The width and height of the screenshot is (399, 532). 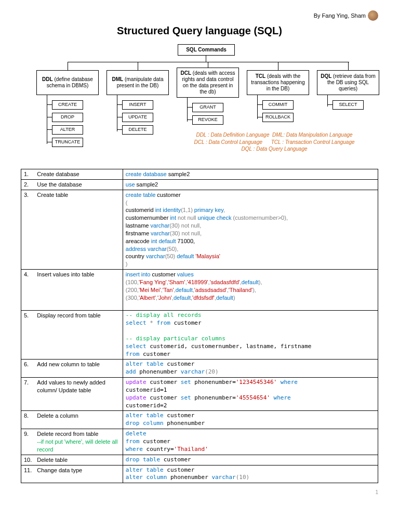 What do you see at coordinates (68, 105) in the screenshot?
I see `cmd-create: CREATE` at bounding box center [68, 105].